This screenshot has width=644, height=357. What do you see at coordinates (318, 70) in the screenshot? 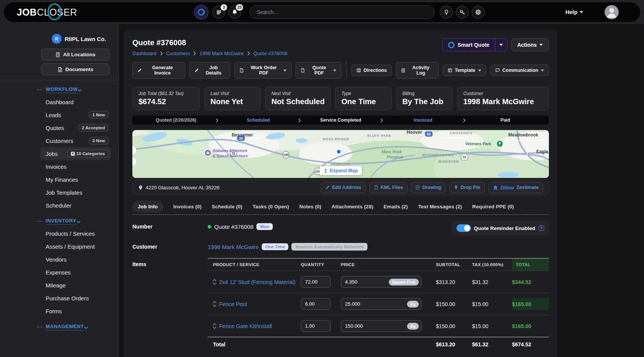
I see `quote-pdf-button: Quote PDF` at bounding box center [318, 70].